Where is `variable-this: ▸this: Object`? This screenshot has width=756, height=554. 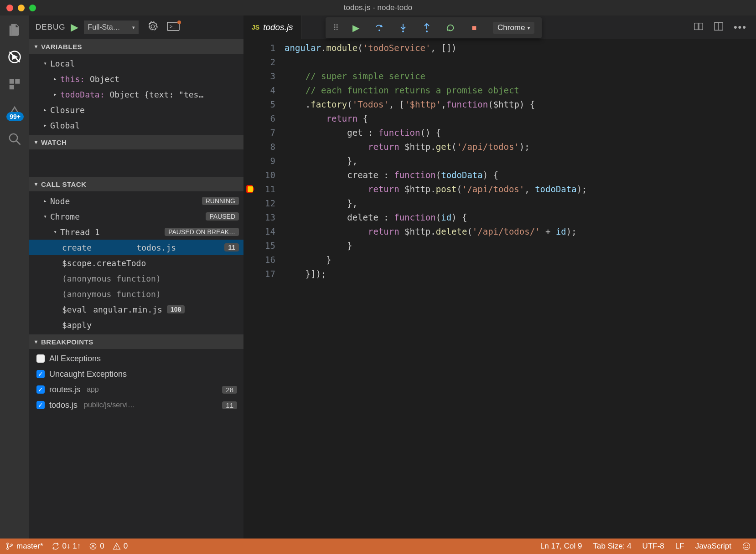 variable-this: ▸this: Object is located at coordinates (136, 79).